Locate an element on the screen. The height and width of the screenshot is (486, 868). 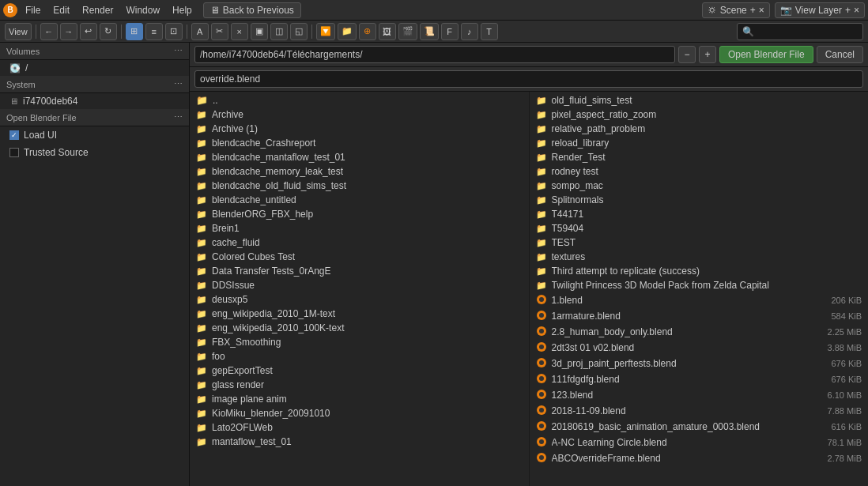
list-item: 📁Archive is located at coordinates (359, 115).